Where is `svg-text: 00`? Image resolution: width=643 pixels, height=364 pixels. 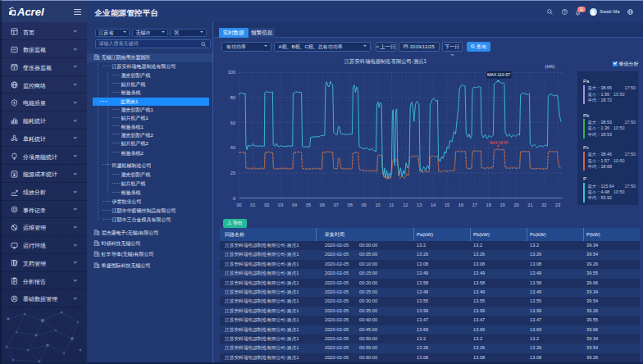 svg-text: 00 is located at coordinates (239, 205).